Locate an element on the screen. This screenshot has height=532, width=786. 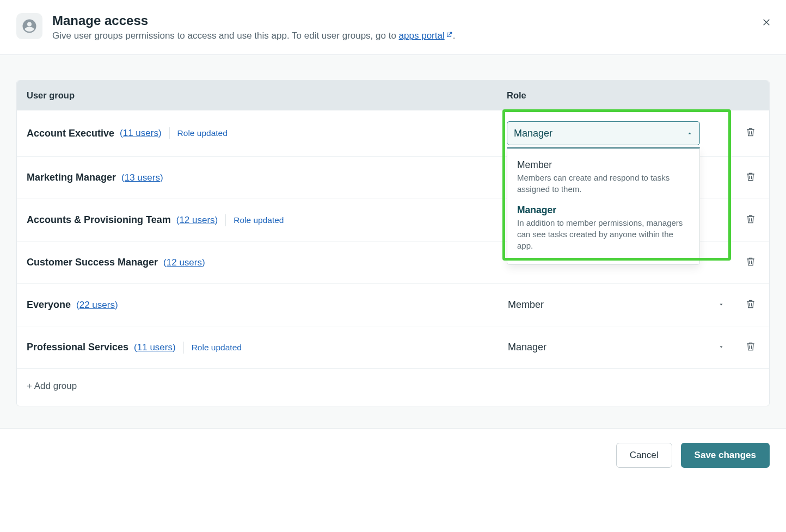
save-changes-button: Save changes is located at coordinates (725, 455).